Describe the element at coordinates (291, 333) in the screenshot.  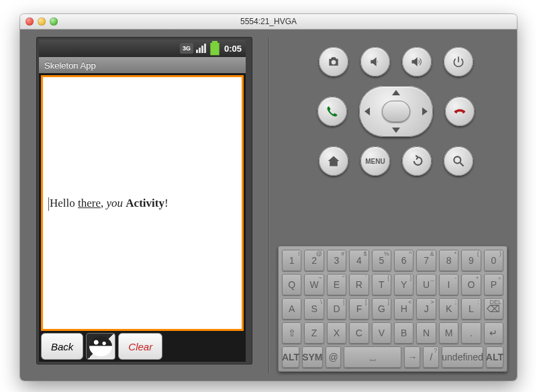
I see `key-shift: ⇧` at that location.